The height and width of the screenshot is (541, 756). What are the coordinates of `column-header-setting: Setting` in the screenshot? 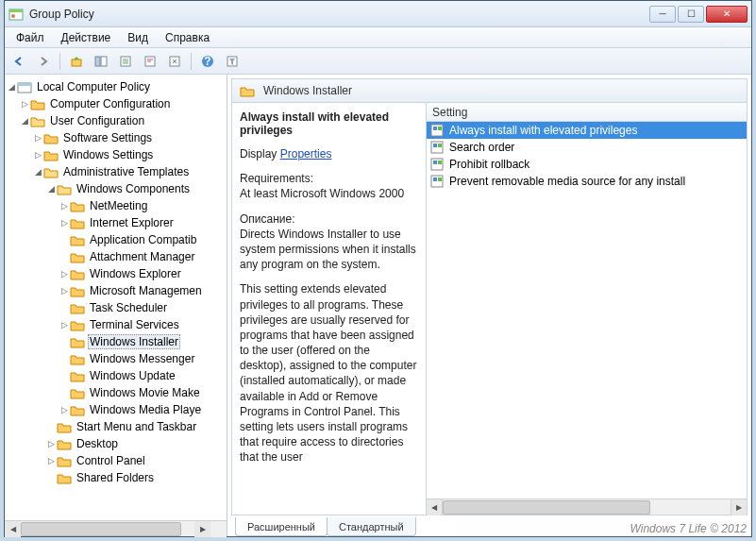 It's located at (587, 112).